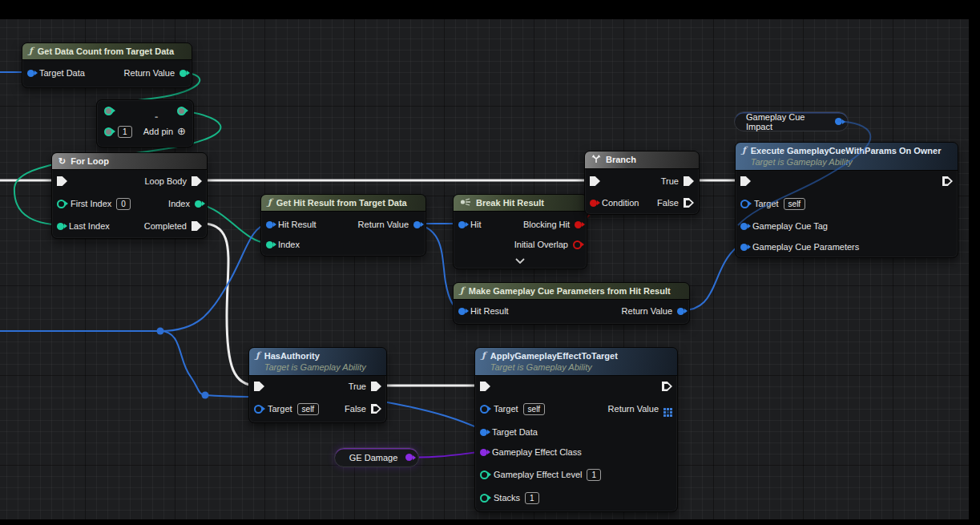 The height and width of the screenshot is (525, 980). Describe the element at coordinates (846, 157) in the screenshot. I see `node-header: ƒ Execute GameplayCueWithParams On Owner…` at that location.